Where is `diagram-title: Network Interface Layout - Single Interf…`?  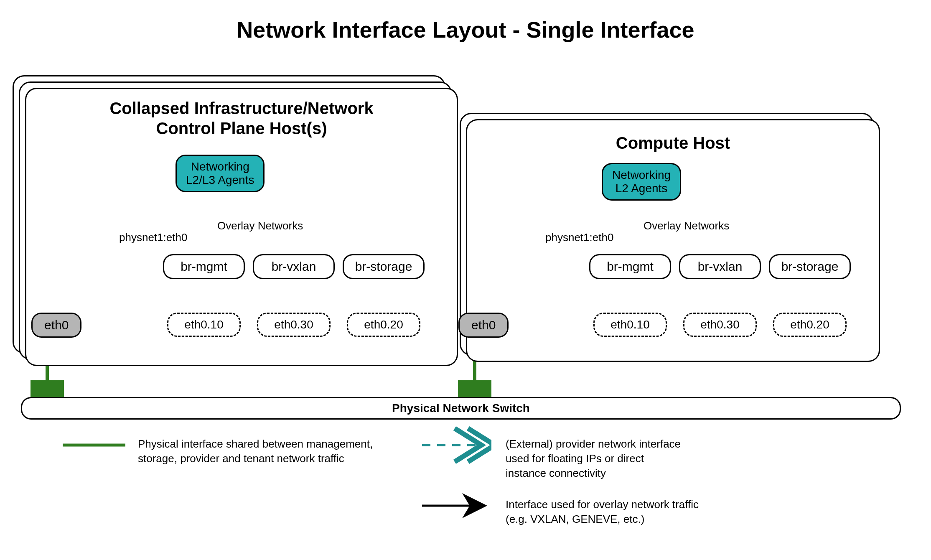 diagram-title: Network Interface Layout - Single Interf… is located at coordinates (466, 30).